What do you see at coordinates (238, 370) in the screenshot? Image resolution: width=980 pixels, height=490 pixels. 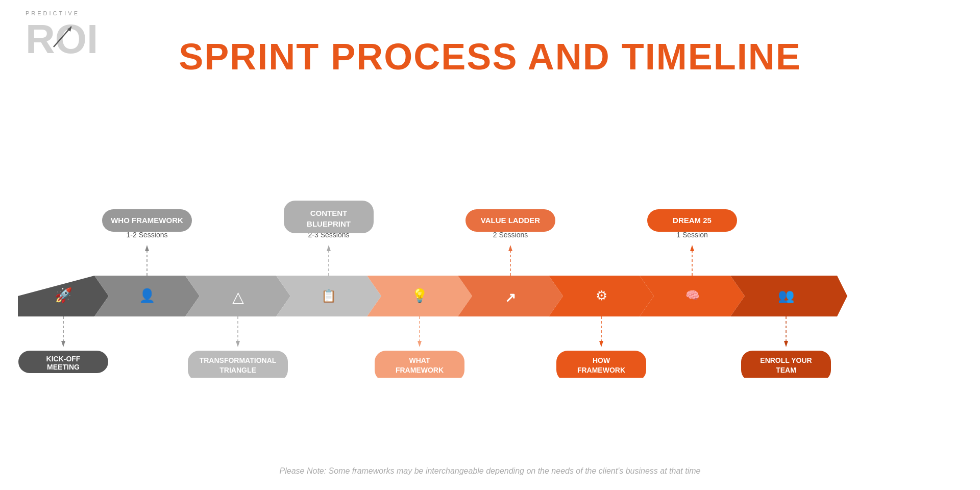 I see `svg-text: TRIANGLE` at bounding box center [238, 370].